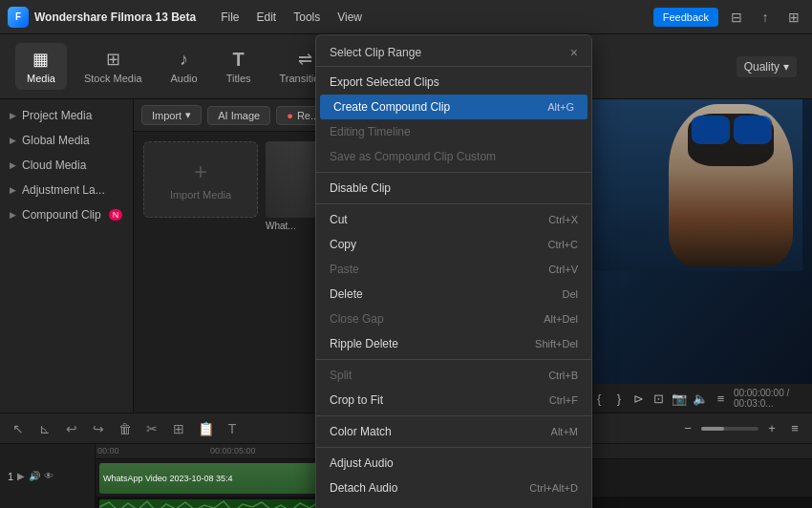 The image size is (812, 508). What do you see at coordinates (172, 115) in the screenshot?
I see `import-button: Import ▾` at bounding box center [172, 115].